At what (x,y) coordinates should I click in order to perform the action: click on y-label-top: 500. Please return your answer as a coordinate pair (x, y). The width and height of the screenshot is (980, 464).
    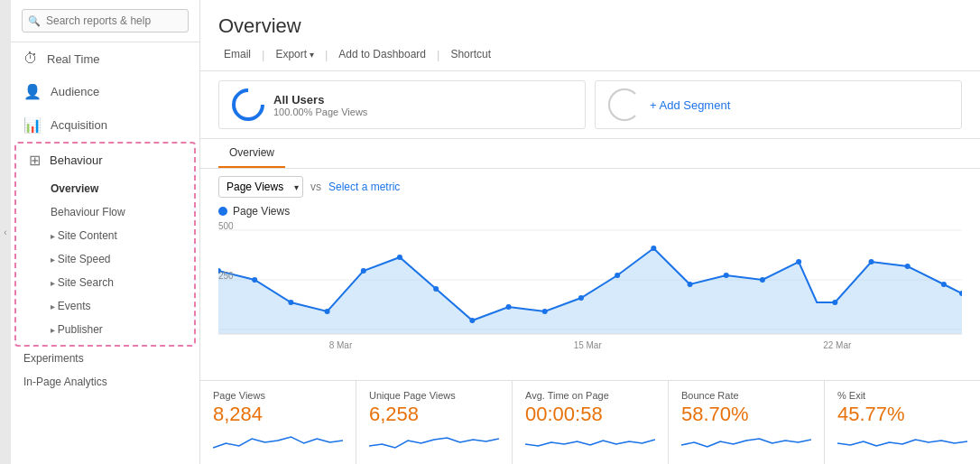
    Looking at the image, I should click on (226, 226).